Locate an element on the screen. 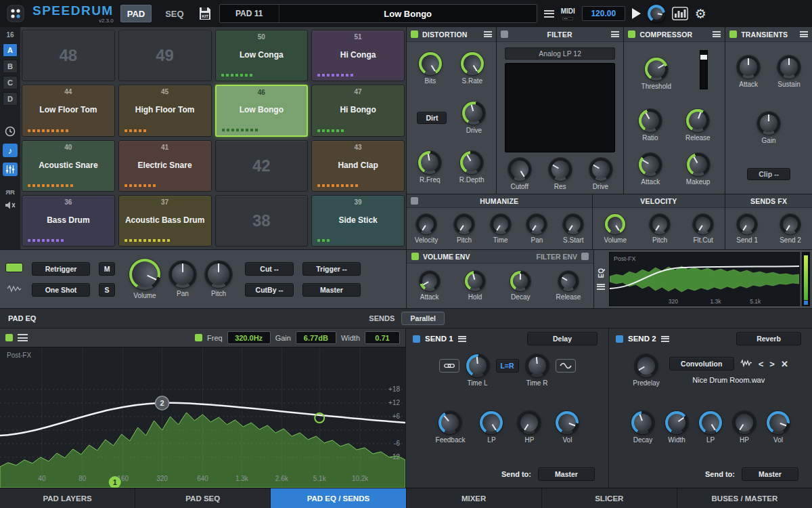  env-attack-knob is located at coordinates (430, 281).